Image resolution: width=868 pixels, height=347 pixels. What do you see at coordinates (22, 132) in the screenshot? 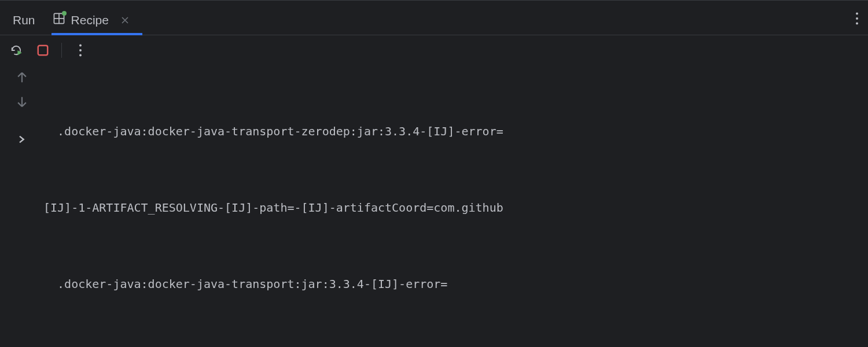
I see `expand-chevron-icon` at bounding box center [22, 132].